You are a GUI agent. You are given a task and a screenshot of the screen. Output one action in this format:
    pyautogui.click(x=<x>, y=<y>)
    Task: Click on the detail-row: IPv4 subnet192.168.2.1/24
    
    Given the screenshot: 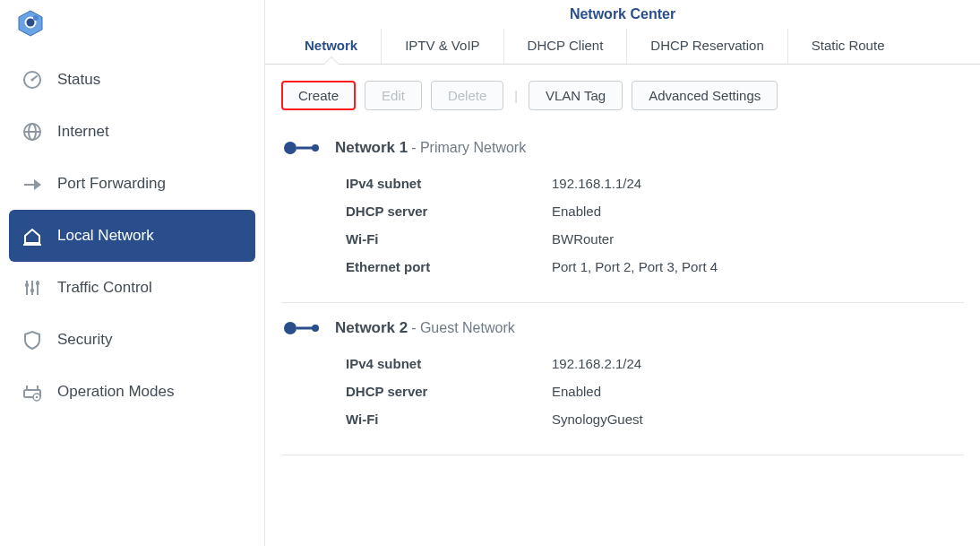 What is the action you would take?
    pyautogui.click(x=655, y=364)
    